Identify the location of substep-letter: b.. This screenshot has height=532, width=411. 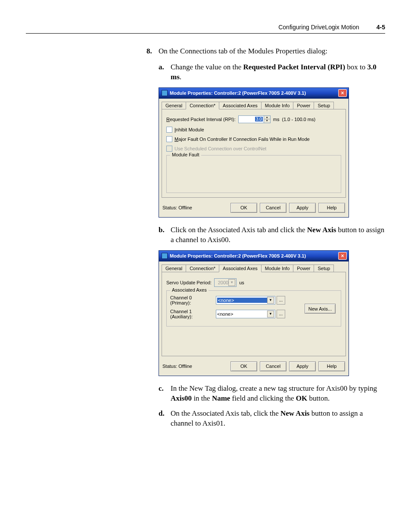
(165, 235).